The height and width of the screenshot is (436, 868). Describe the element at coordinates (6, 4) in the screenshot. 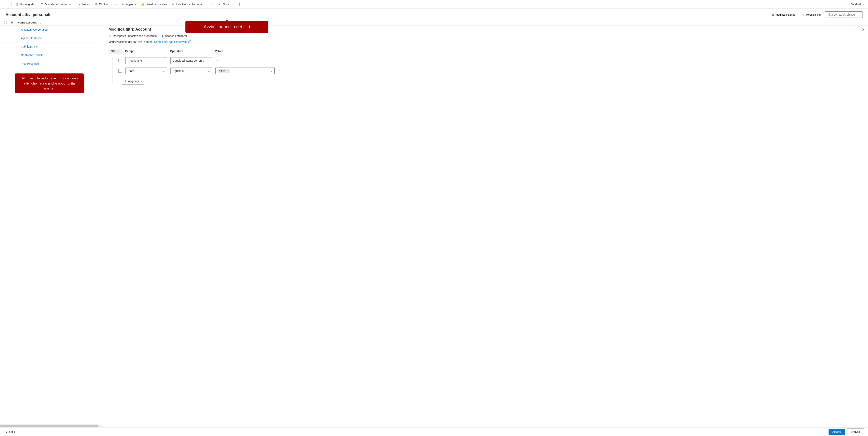

I see `back-button: ←` at that location.